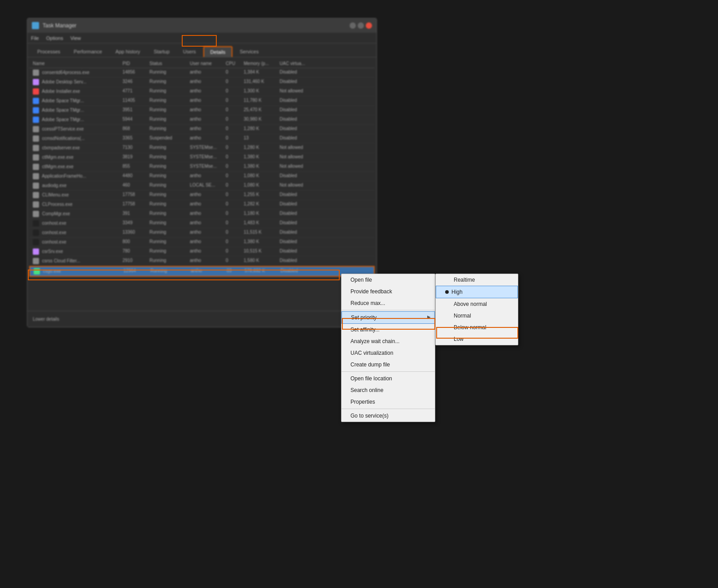 The width and height of the screenshot is (718, 588). What do you see at coordinates (249, 52) in the screenshot?
I see `tab-services: Services` at bounding box center [249, 52].